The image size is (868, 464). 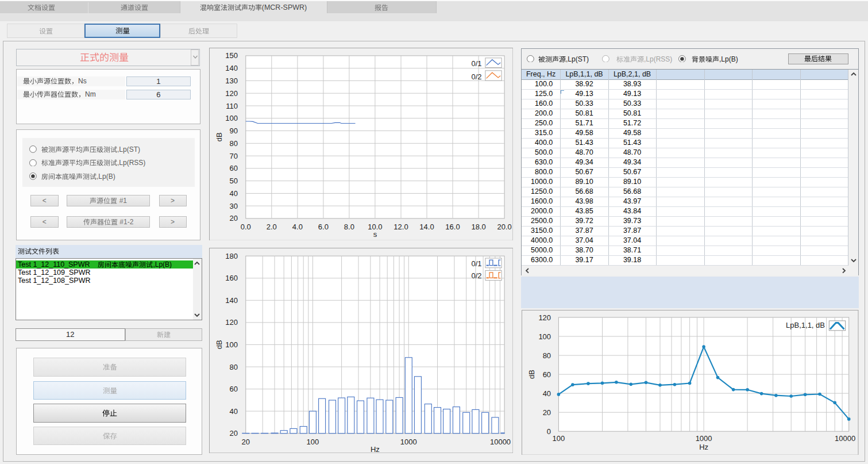 I want to click on svg-text: 6.0, so click(x=323, y=227).